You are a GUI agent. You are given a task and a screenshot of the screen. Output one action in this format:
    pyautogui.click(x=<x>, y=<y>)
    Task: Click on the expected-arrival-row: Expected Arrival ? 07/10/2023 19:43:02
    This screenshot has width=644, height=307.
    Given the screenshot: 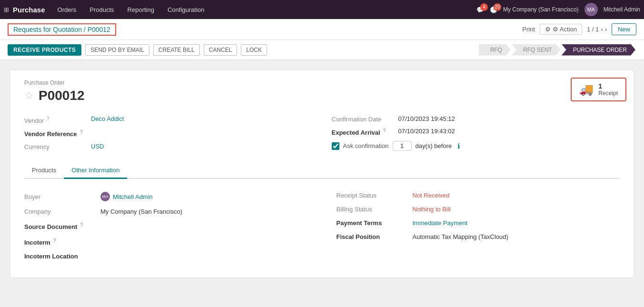 What is the action you would take?
    pyautogui.click(x=476, y=132)
    